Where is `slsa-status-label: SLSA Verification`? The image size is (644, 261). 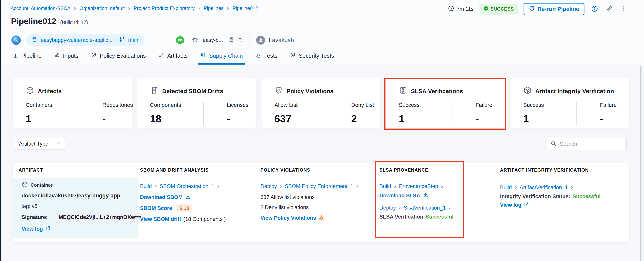
slsa-status-label: SLSA Verification is located at coordinates (402, 217).